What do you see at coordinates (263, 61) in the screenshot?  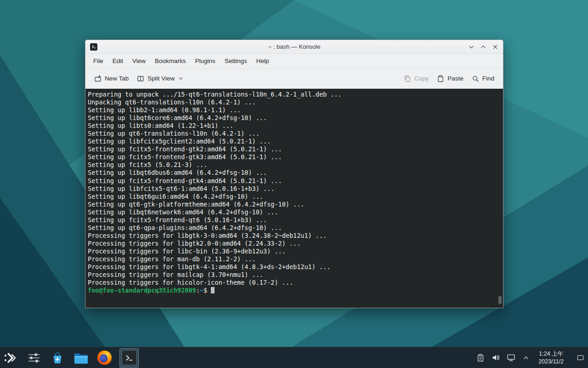 I see `menu-item-help: Help` at bounding box center [263, 61].